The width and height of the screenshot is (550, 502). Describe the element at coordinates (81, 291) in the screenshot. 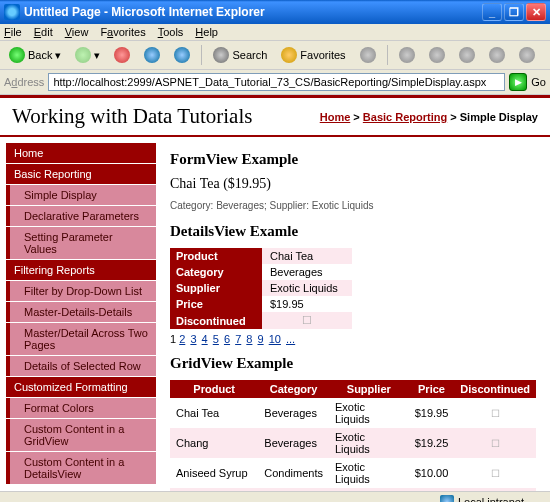

I see `nav-item: Filter by Drop-Down List` at that location.